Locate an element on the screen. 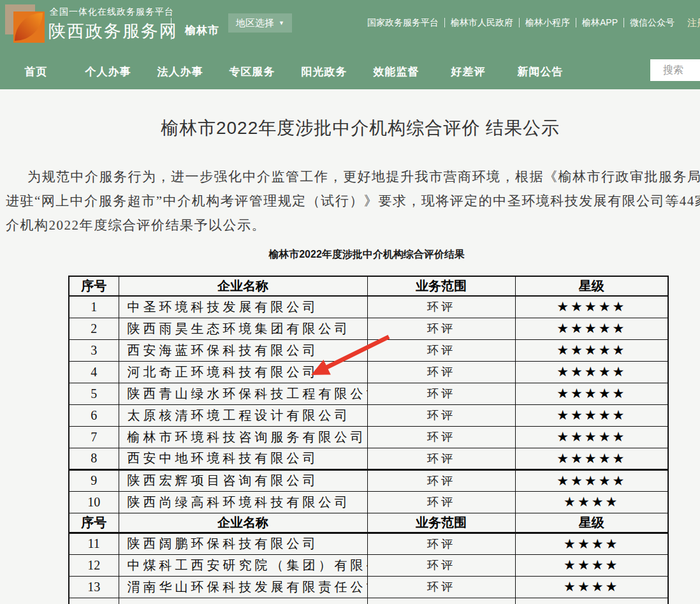 The width and height of the screenshot is (700, 604). company-name-cell: 中圣环境科技发展有限公司 is located at coordinates (243, 307).